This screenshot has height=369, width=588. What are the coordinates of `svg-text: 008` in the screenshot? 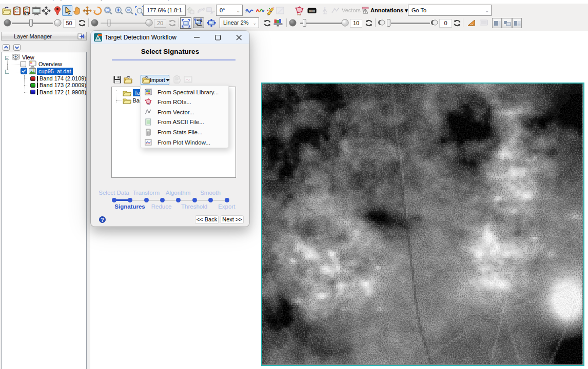 It's located at (312, 11).